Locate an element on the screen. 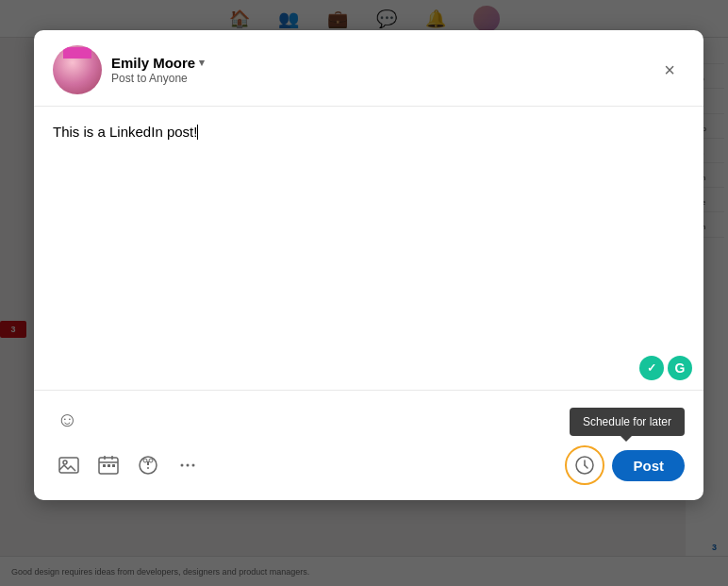 The image size is (728, 586). clock-icon is located at coordinates (585, 465).